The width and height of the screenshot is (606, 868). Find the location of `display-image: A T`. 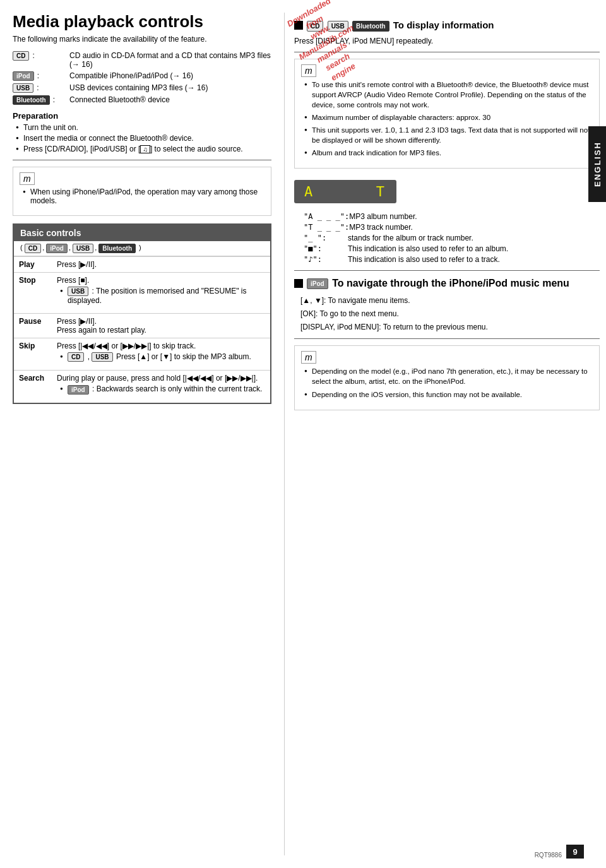

display-image: A T is located at coordinates (345, 192).